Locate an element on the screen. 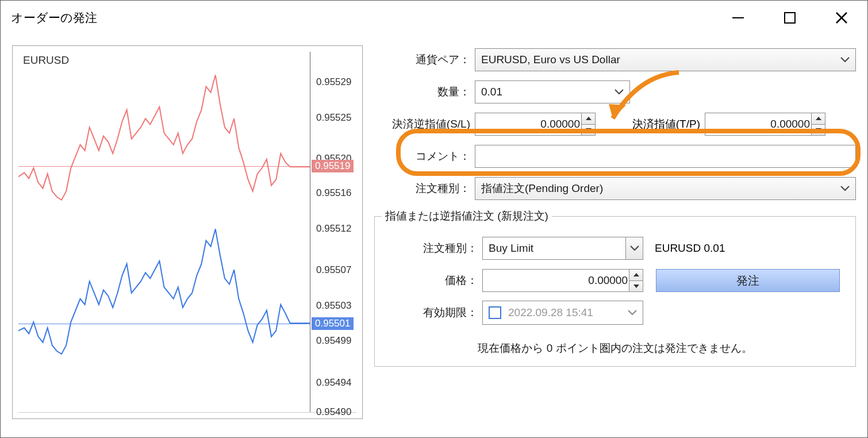 The image size is (868, 438). comment-input is located at coordinates (666, 156).